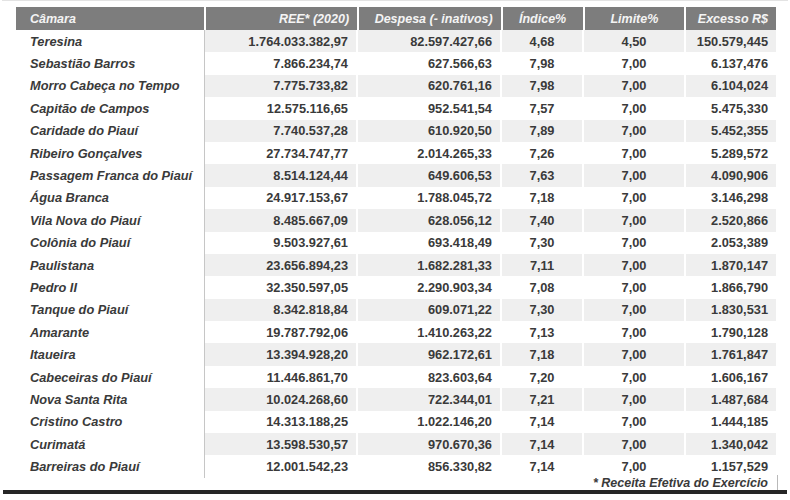 Image resolution: width=790 pixels, height=500 pixels. What do you see at coordinates (429, 86) in the screenshot?
I see `cell-despesa: 620.761,16` at bounding box center [429, 86].